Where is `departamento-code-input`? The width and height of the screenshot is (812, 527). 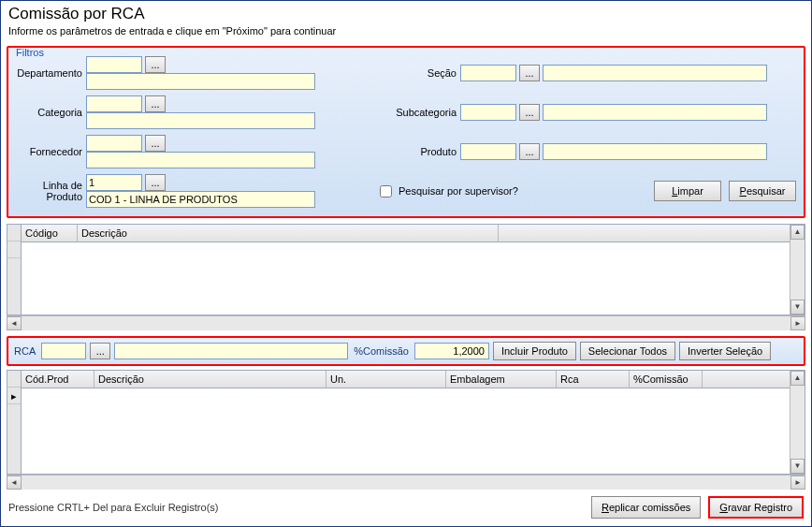 departamento-code-input is located at coordinates (114, 65).